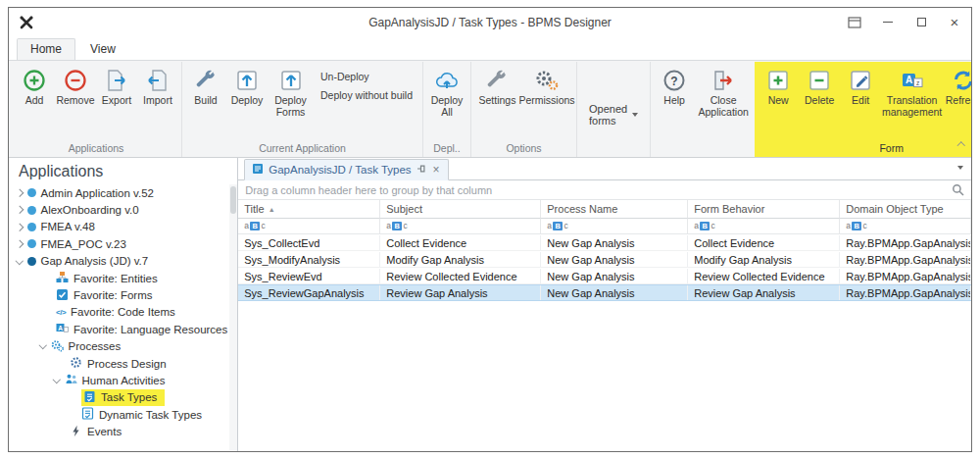 The height and width of the screenshot is (459, 980). Describe the element at coordinates (310, 210) in the screenshot. I see `column-header-title: Title ▲` at that location.